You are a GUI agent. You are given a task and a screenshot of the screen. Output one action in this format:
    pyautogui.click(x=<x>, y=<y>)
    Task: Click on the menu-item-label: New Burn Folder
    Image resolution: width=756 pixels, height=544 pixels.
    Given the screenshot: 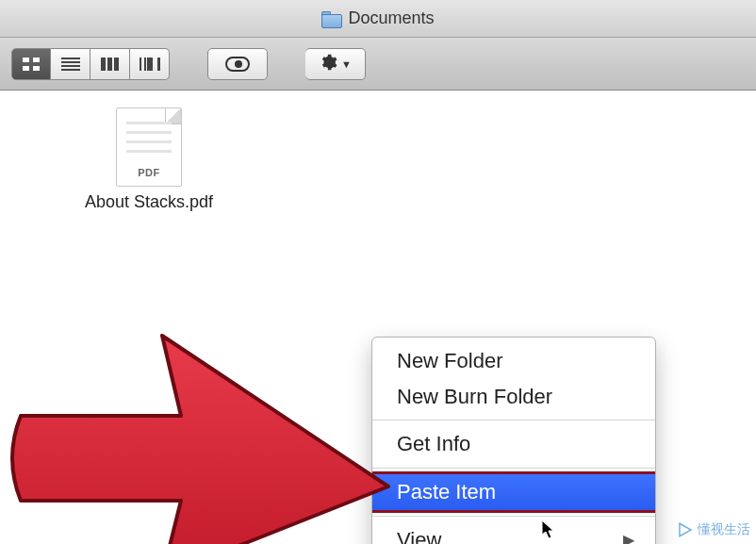 What is the action you would take?
    pyautogui.click(x=475, y=397)
    